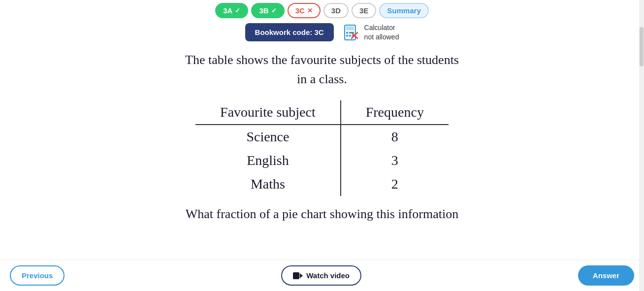 This screenshot has height=291, width=644. I want to click on tab-3C-x: ✕, so click(310, 11).